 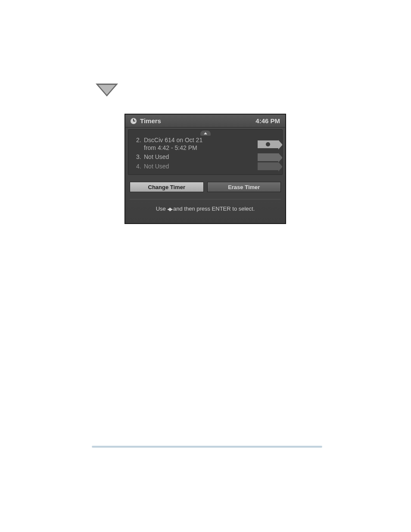 What do you see at coordinates (244, 187) in the screenshot?
I see `erase-timer-button: Erase Timer` at bounding box center [244, 187].